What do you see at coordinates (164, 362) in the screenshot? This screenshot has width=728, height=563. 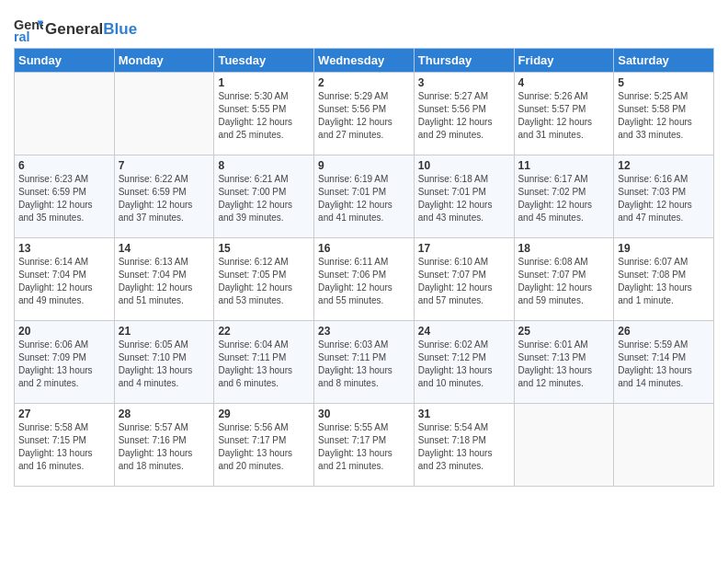 I see `calendar-cell: 21Sunrise: 6:05 AMSunset: 7:10 PMDayligh…` at bounding box center [164, 362].